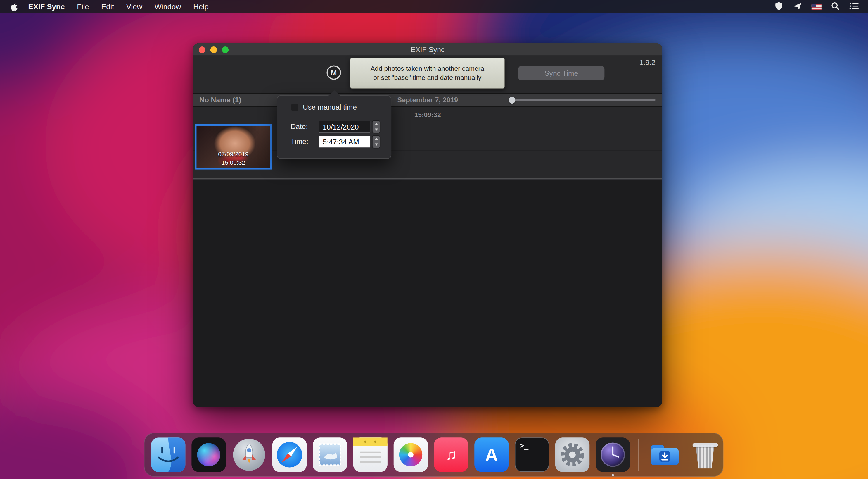 The image size is (868, 479). I want to click on dock-safari-icon, so click(289, 454).